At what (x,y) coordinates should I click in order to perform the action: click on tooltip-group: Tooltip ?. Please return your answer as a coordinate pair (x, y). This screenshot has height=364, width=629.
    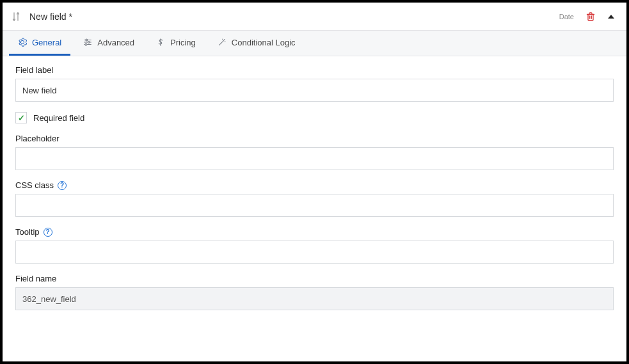
    Looking at the image, I should click on (315, 246).